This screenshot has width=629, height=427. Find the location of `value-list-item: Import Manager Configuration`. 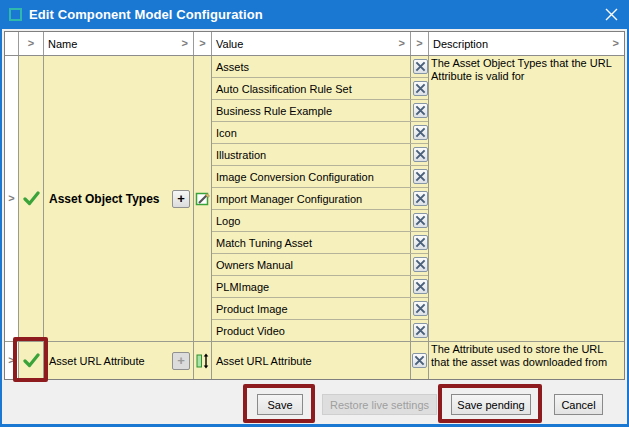

value-list-item: Import Manager Configuration is located at coordinates (320, 199).